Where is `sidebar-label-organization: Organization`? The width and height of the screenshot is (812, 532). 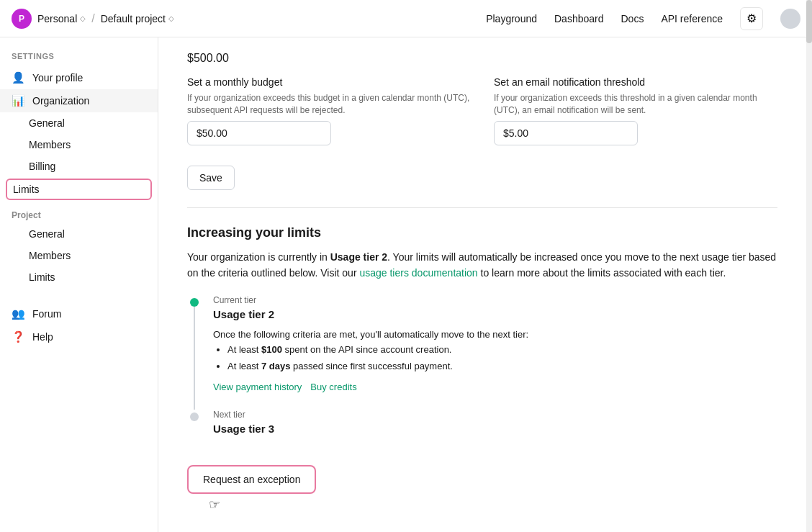
sidebar-label-organization: Organization is located at coordinates (60, 101).